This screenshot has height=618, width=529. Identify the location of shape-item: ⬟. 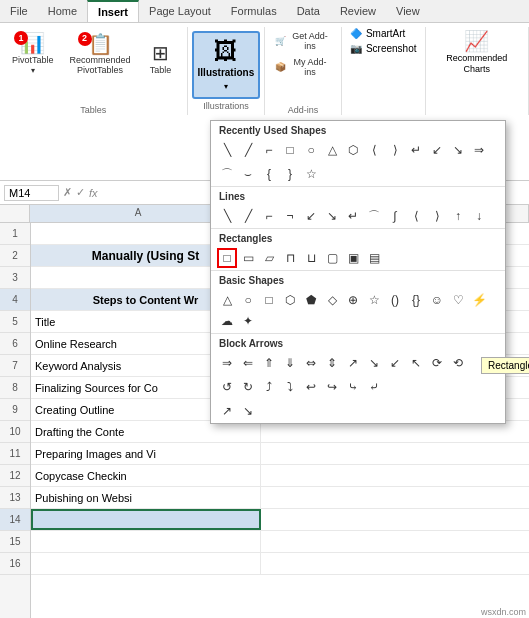
(311, 300).